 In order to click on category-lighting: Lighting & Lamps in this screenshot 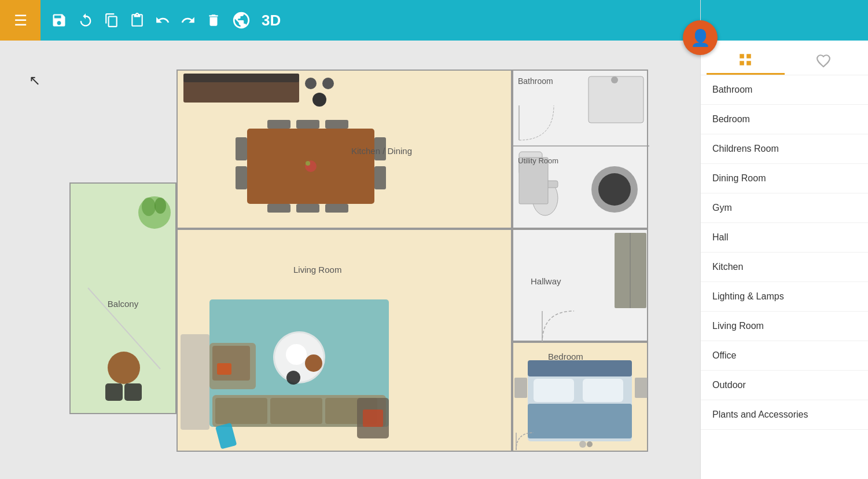, I will do `click(785, 297)`.